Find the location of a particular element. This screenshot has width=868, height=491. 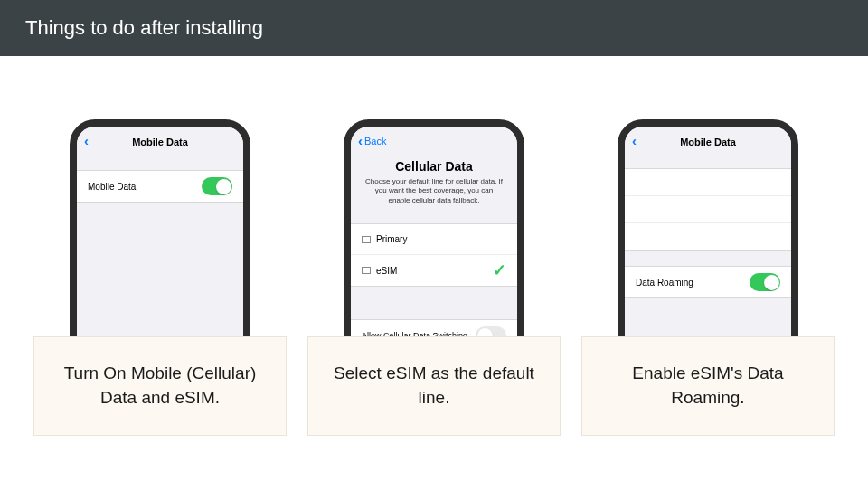

header-bar: Things to do after installing is located at coordinates (434, 28).